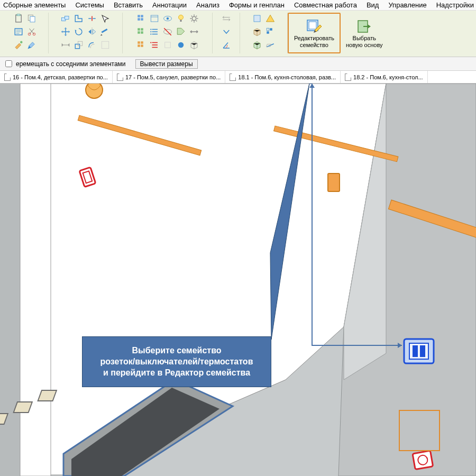 This screenshot has width=476, height=476. Describe the element at coordinates (128, 5) in the screenshot. I see `menu-insert: Вставить` at that location.